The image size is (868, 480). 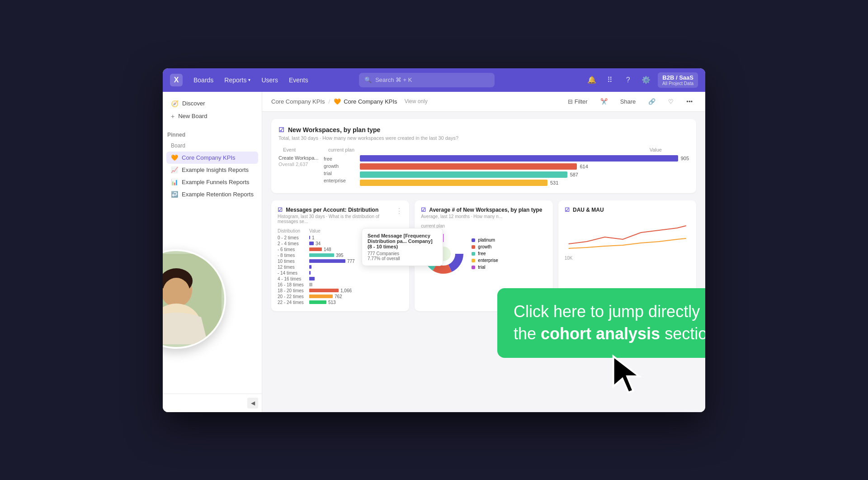 I want to click on chart4-title: ☑ DAU & MAU, so click(x=627, y=210).